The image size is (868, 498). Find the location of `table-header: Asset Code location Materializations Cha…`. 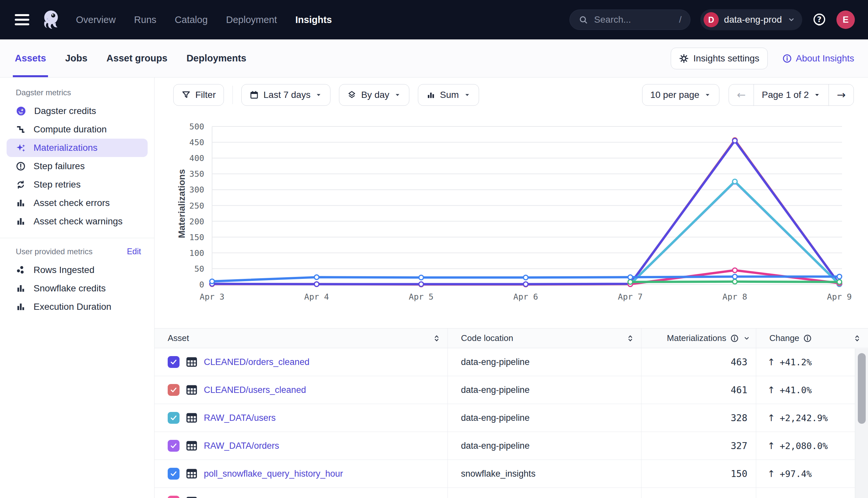

table-header: Asset Code location Materializations Cha… is located at coordinates (511, 338).